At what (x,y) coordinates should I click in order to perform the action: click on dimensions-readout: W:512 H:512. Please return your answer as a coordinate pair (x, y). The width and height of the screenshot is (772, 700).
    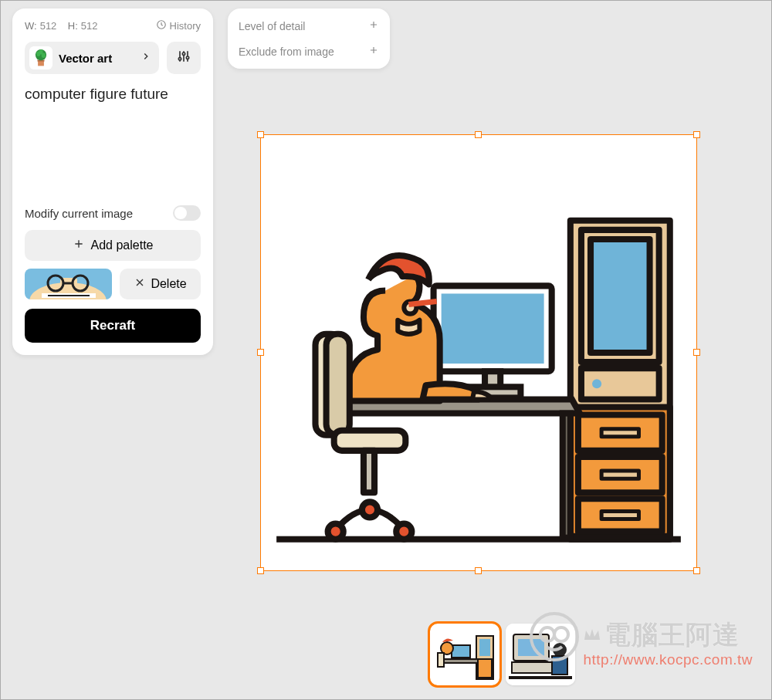
    Looking at the image, I should click on (62, 26).